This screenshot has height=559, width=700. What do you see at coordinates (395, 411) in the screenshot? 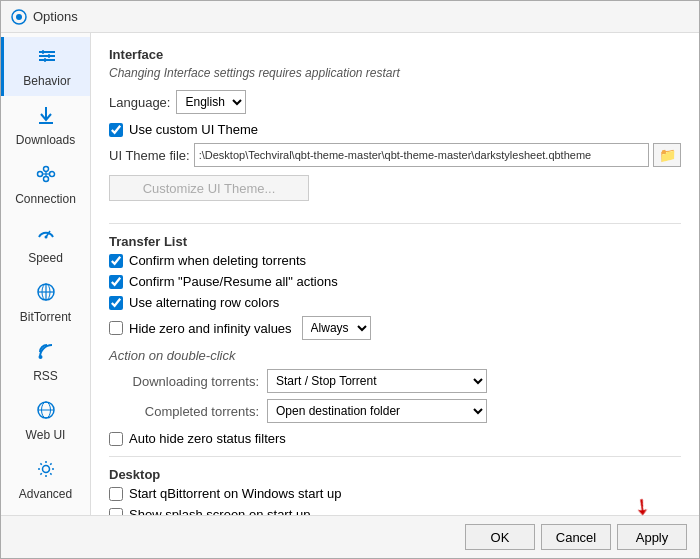
I see `completed-torrents-row: Completed torrents: Open destination fol…` at bounding box center [395, 411].